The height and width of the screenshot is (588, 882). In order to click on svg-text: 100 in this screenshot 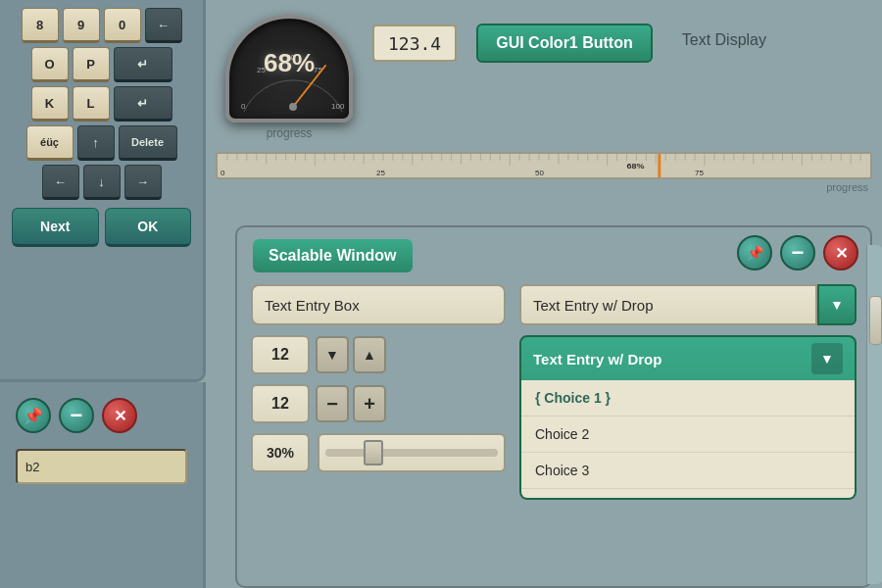, I will do `click(338, 106)`.